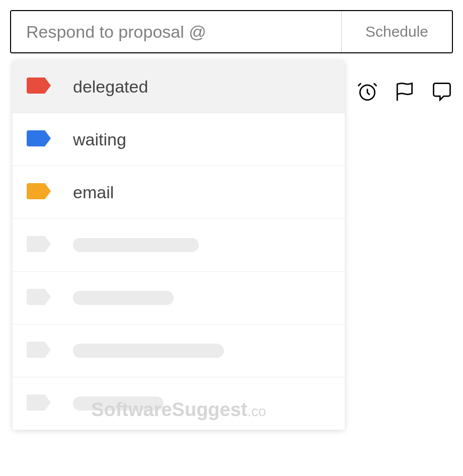  Describe the element at coordinates (100, 140) in the screenshot. I see `tag-label: waiting` at that location.